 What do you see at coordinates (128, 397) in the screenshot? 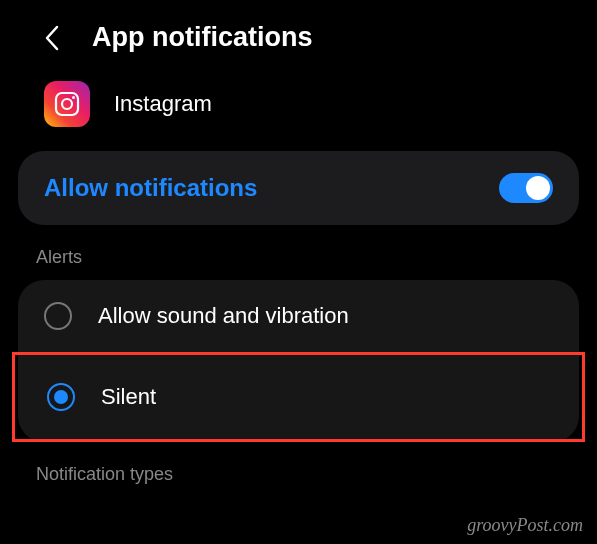
I see `radio-label: Silent` at bounding box center [128, 397].